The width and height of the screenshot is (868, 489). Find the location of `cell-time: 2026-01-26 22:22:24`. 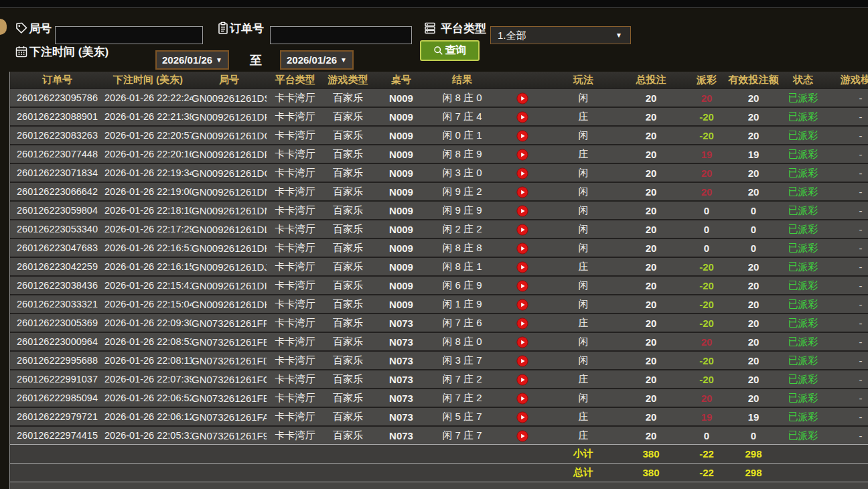

cell-time: 2026-01-26 22:22:24 is located at coordinates (148, 97).